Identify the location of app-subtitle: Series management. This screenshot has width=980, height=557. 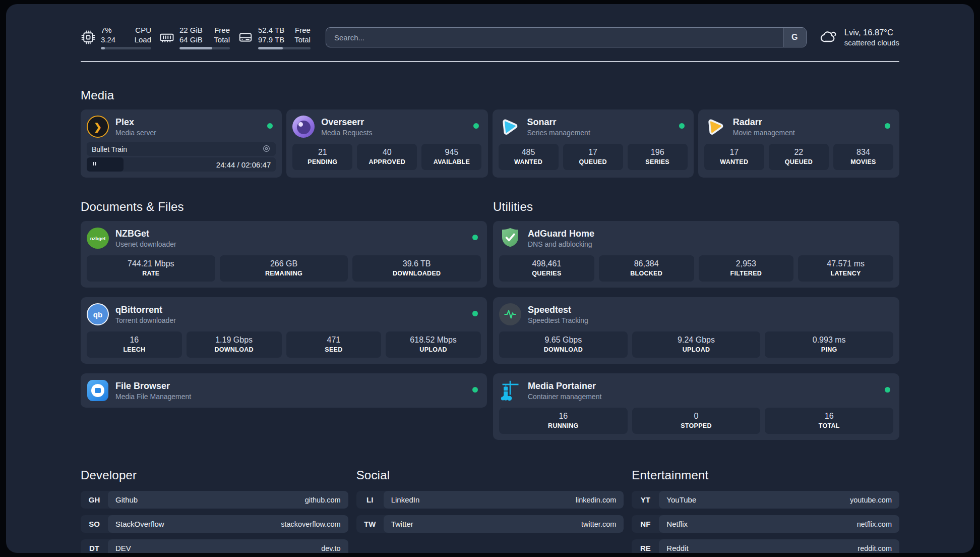
(559, 133).